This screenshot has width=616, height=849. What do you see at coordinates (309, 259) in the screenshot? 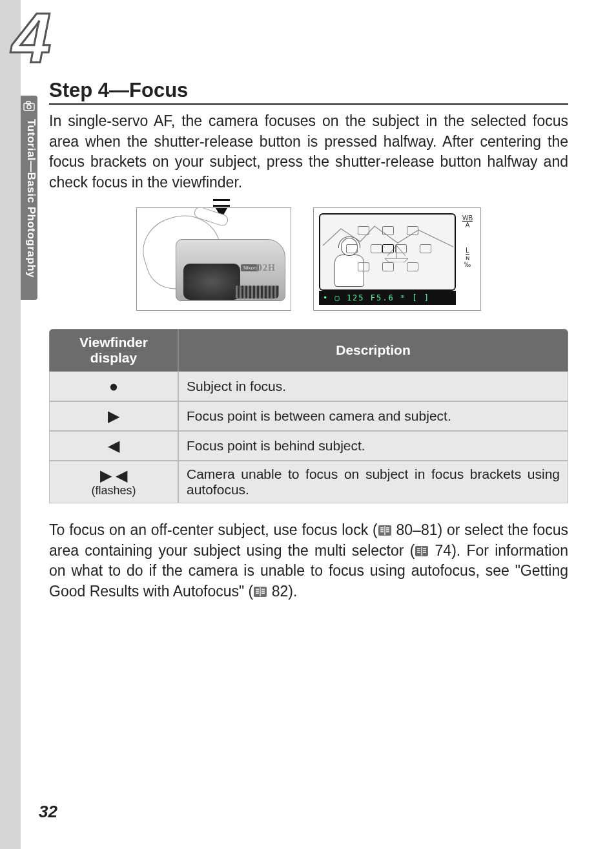
I see `figure-row: Nikon D2H` at bounding box center [309, 259].